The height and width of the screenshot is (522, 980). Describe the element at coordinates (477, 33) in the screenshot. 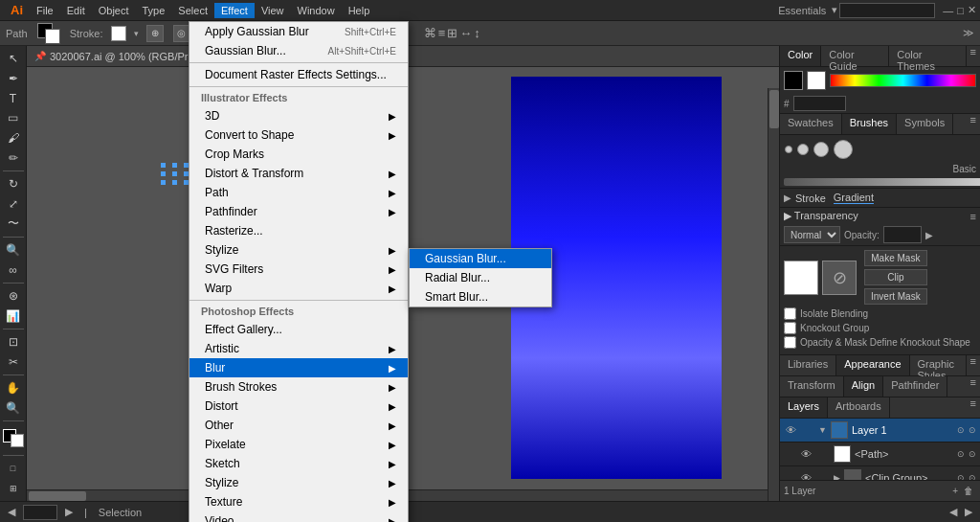

I see `flip-v-icon: ↕` at that location.